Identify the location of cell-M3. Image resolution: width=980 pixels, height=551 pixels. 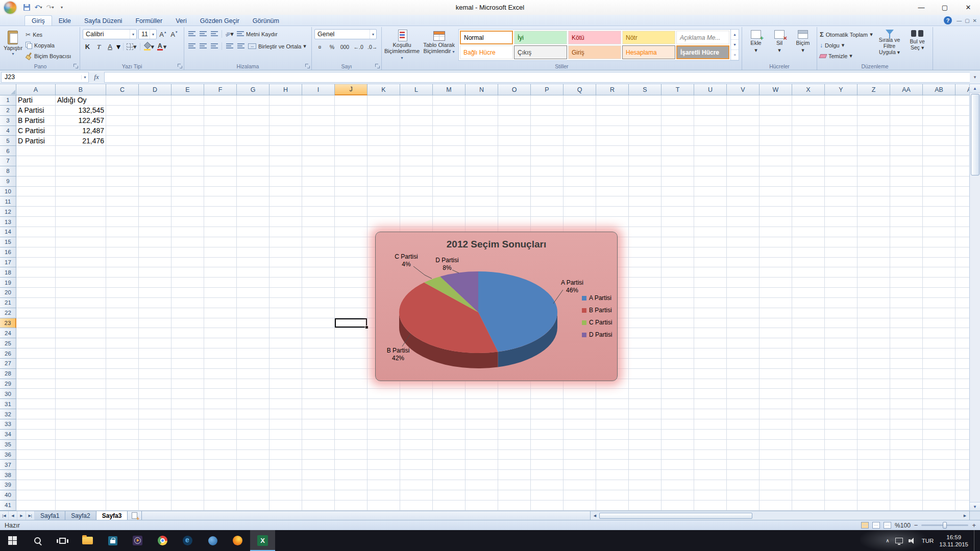
(449, 121).